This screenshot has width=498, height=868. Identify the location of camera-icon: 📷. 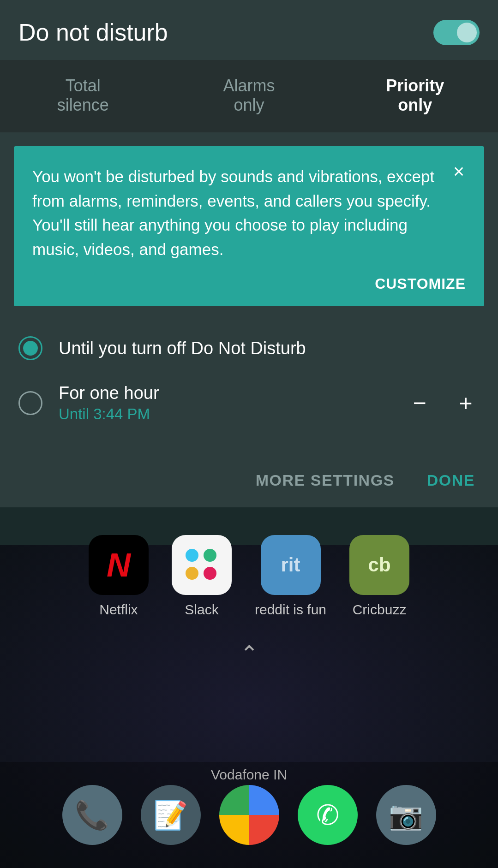
(406, 815).